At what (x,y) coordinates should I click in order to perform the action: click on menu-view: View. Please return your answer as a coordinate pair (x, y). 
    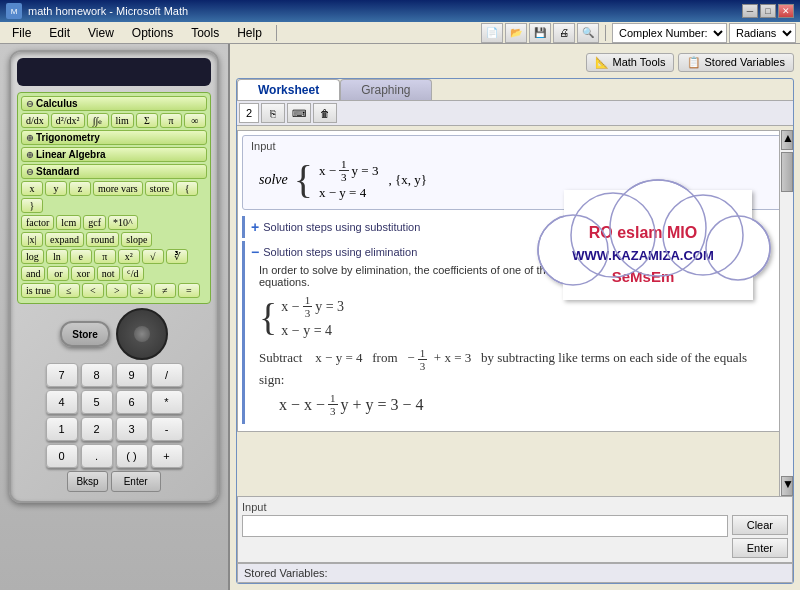
    Looking at the image, I should click on (101, 33).